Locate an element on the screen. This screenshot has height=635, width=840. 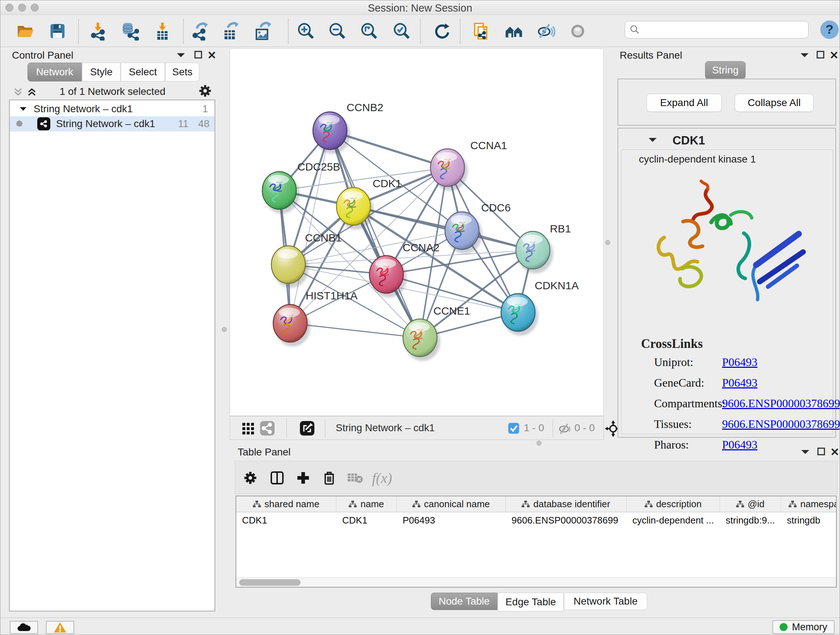
right-splitter-handle is located at coordinates (608, 242).